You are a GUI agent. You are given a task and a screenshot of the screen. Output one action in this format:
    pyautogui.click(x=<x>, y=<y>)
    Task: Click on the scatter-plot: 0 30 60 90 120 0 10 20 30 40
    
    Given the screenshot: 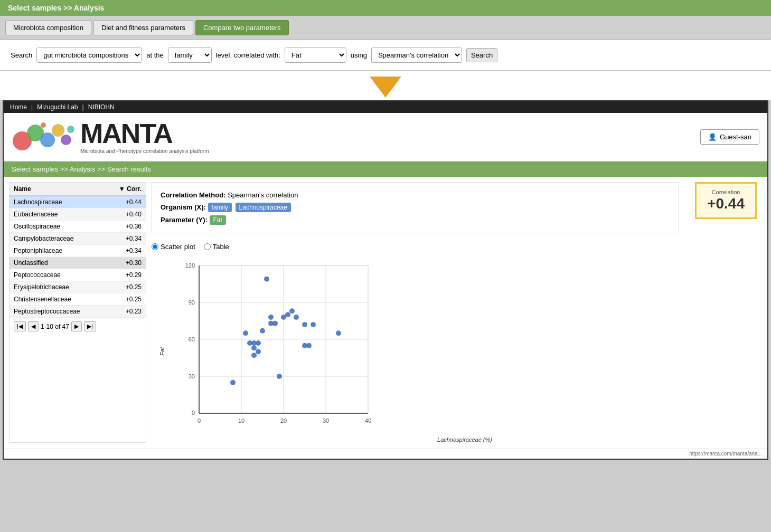 What is the action you would take?
    pyautogui.click(x=284, y=347)
    